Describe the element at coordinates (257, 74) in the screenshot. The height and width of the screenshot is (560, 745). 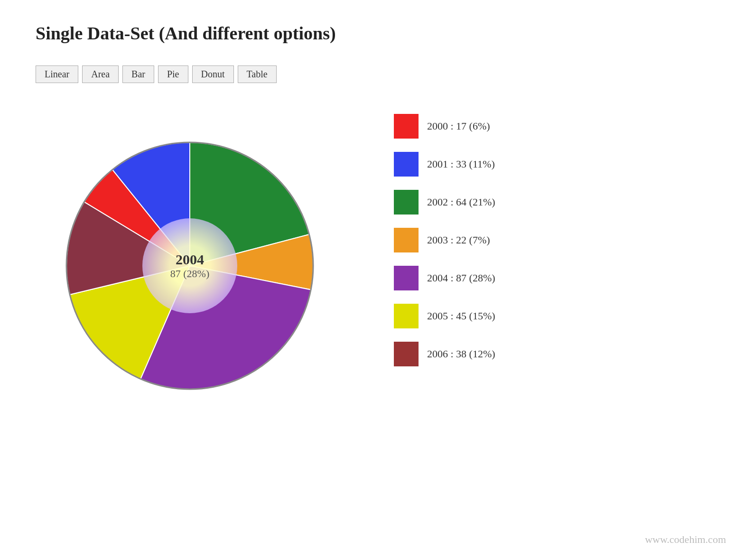
I see `btn-table: Table` at that location.